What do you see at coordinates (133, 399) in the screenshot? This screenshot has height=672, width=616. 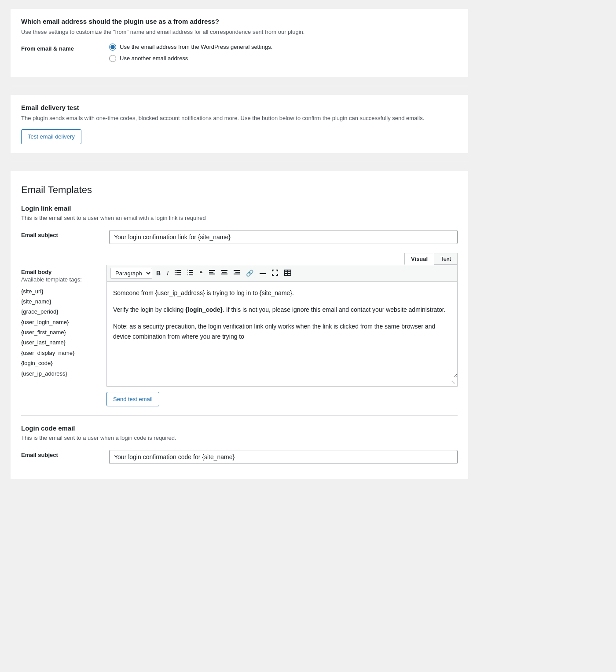 I see `send-test-email-button: Send test email` at bounding box center [133, 399].